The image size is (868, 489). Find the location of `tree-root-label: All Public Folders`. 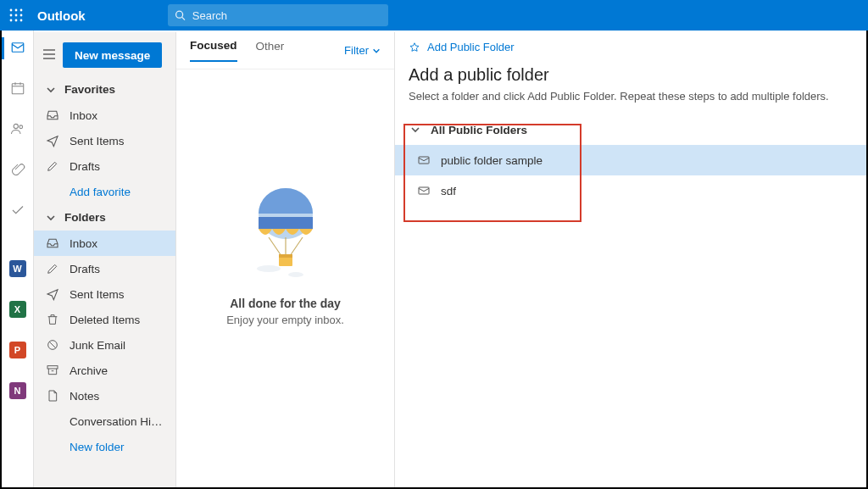

tree-root-label: All Public Folders is located at coordinates (479, 131).